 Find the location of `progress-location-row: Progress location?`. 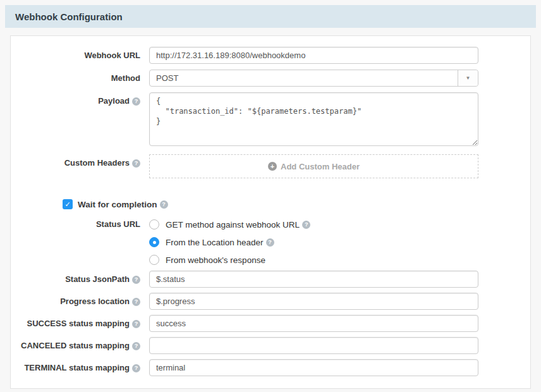

progress-location-row: Progress location? is located at coordinates (270, 301).